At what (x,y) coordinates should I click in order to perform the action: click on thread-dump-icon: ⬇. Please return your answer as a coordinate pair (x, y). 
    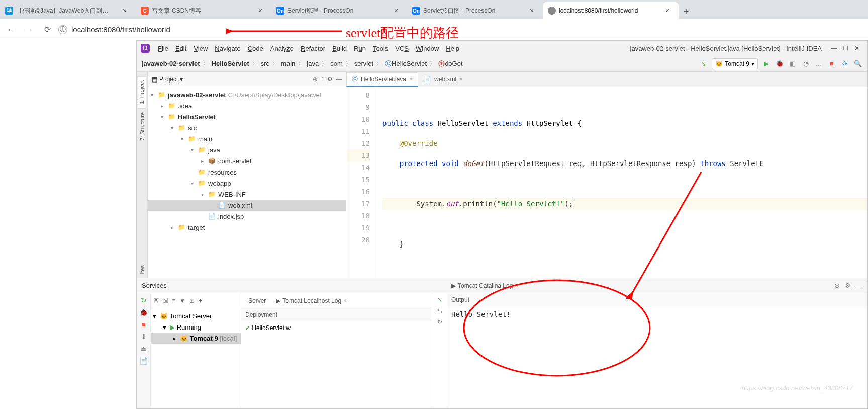
    Looking at the image, I should click on (144, 337).